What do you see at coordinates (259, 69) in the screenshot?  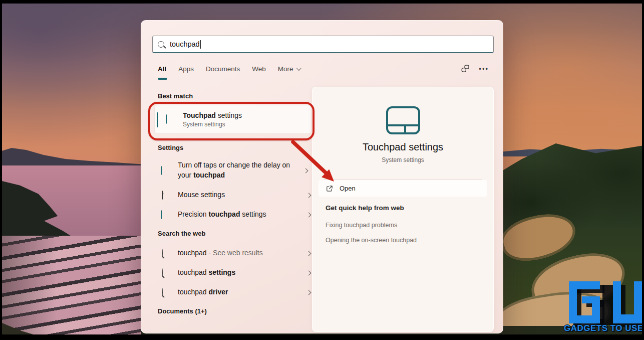 I see `tab-web: Web` at bounding box center [259, 69].